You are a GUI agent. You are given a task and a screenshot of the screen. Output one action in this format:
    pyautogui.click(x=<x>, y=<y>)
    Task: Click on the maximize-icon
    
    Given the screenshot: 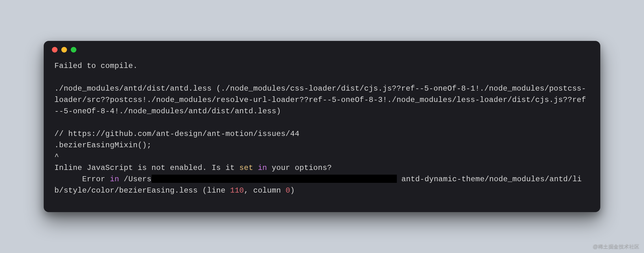 What is the action you would take?
    pyautogui.click(x=74, y=50)
    